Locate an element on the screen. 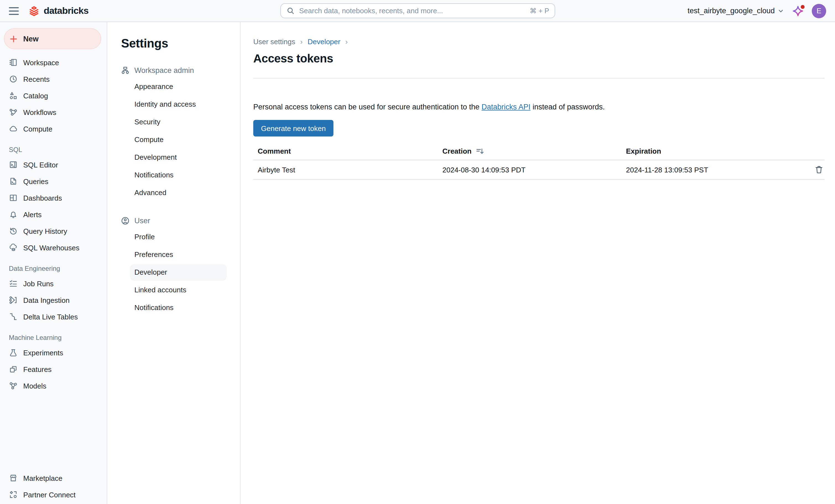  sidebar-item-label: Alerts is located at coordinates (33, 214).